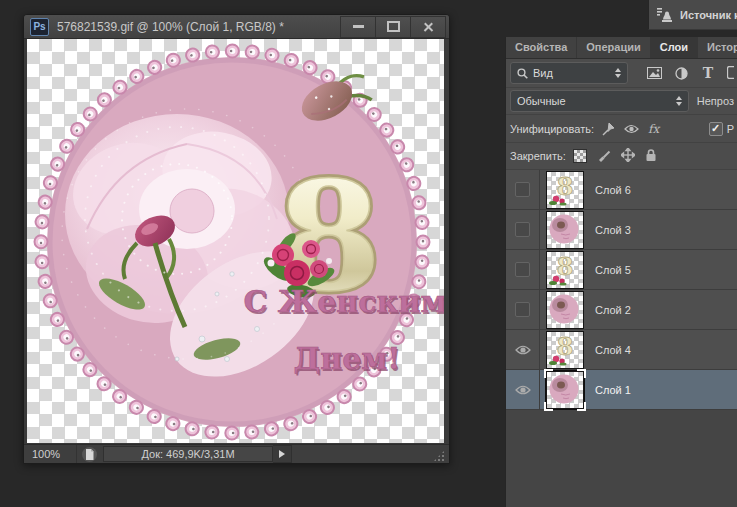  I want to click on layer-row-5: 8 Слой 5, so click(622, 270).